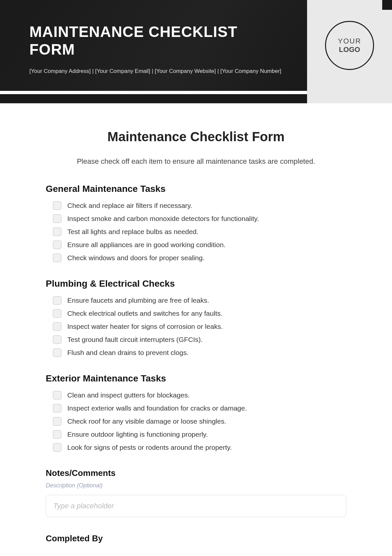 This screenshot has height=556, width=392. What do you see at coordinates (196, 493) in the screenshot?
I see `notes-section: Notes/Comments Description (Optional)` at bounding box center [196, 493].